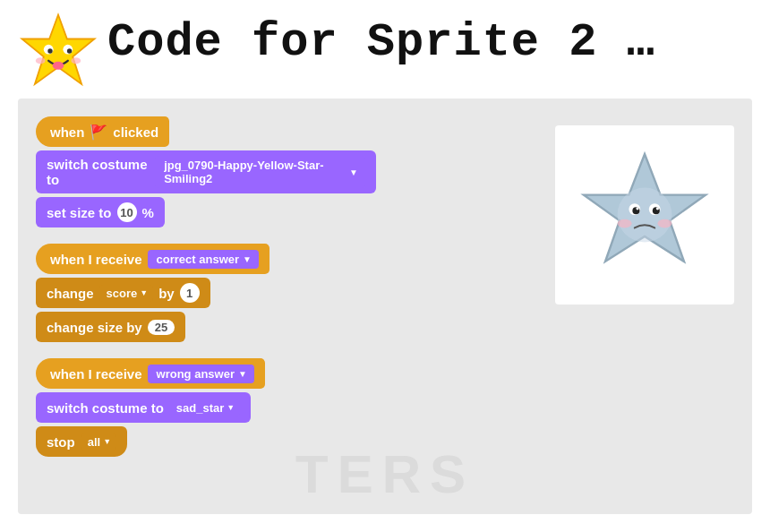 This screenshot has height=532, width=770. I want to click on block-group-2: when I receive correct answer change sco…, so click(287, 293).